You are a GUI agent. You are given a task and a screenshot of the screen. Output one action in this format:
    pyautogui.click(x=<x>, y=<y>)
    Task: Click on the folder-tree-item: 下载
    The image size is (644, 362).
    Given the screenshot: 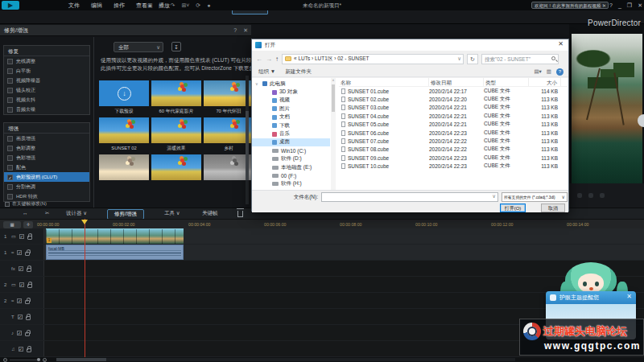 What is the action you would take?
    pyautogui.click(x=291, y=125)
    